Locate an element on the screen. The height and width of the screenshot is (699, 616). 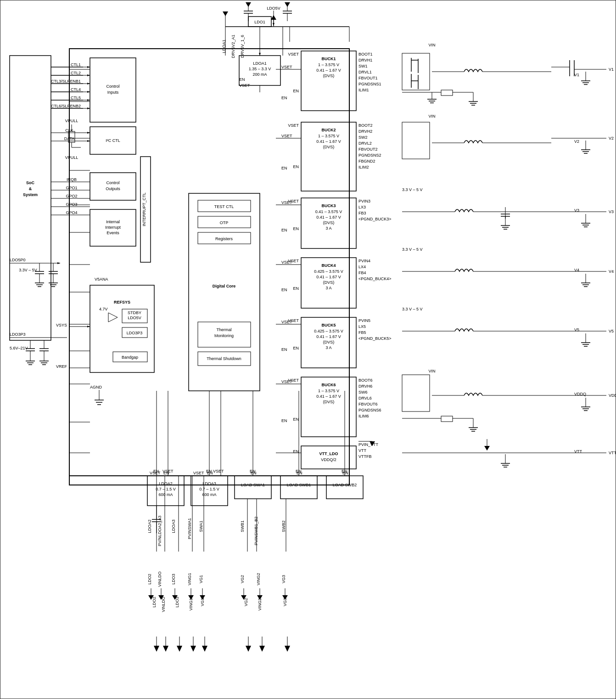
vtt-ldo-label1: VTT_LDO is located at coordinates (329, 454).